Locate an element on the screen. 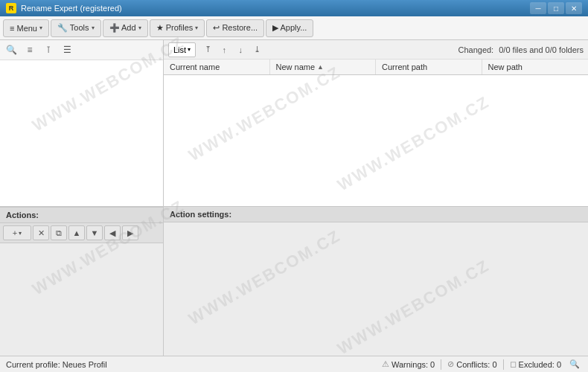 This screenshot has width=588, height=372. nav-down-icon: ↓ is located at coordinates (240, 50).